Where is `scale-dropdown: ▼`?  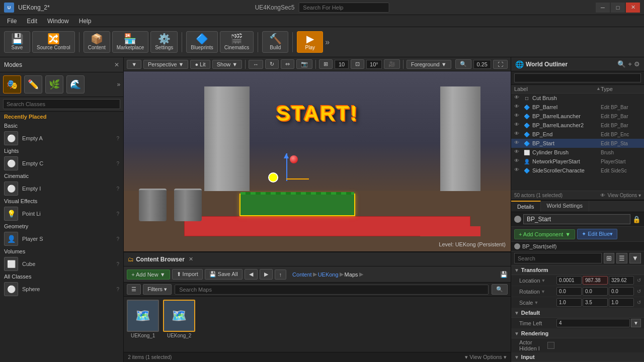 scale-dropdown: ▼ is located at coordinates (536, 303).